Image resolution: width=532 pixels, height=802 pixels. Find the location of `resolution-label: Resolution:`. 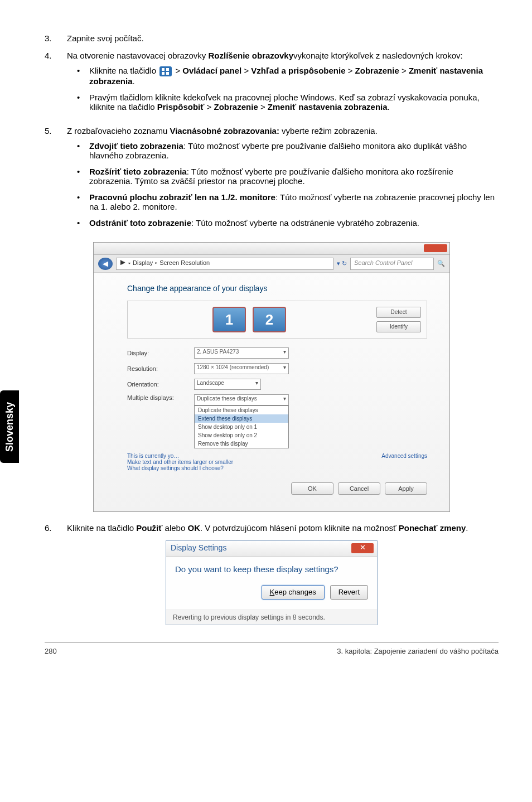

resolution-label: Resolution: is located at coordinates (158, 369).